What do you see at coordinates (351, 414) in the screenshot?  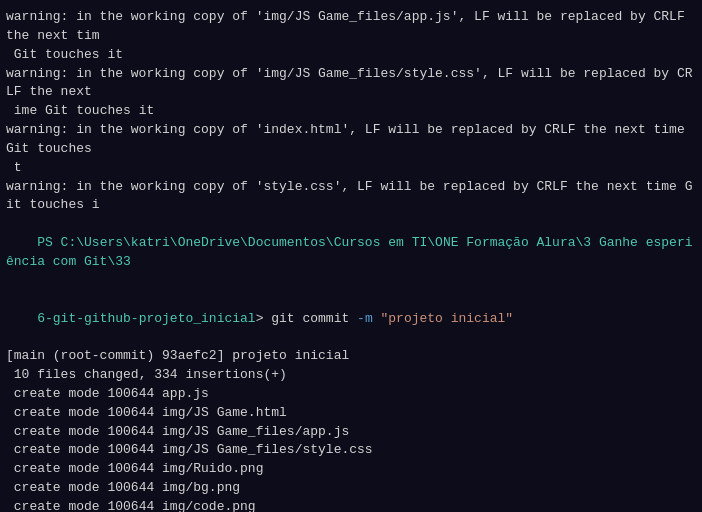 I see `create-js-game-html: create mode 100644 img/JS Game.html` at bounding box center [351, 414].